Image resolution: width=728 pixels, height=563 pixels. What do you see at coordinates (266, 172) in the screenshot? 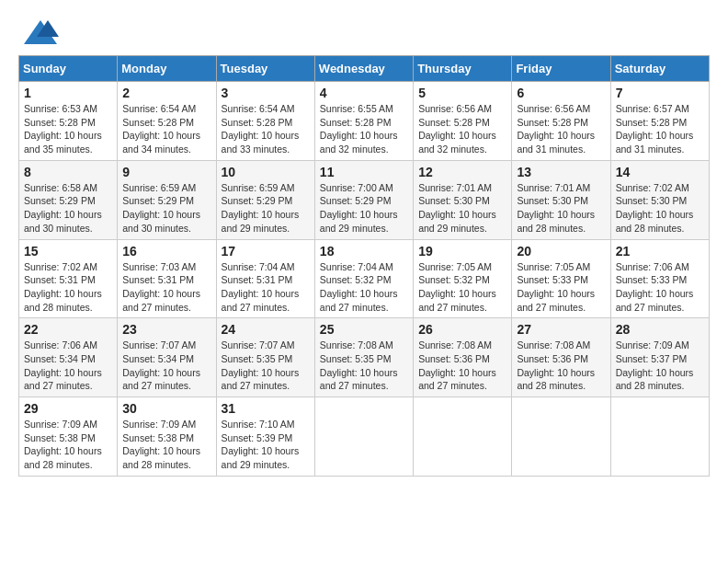
I see `day-number: 10` at bounding box center [266, 172].